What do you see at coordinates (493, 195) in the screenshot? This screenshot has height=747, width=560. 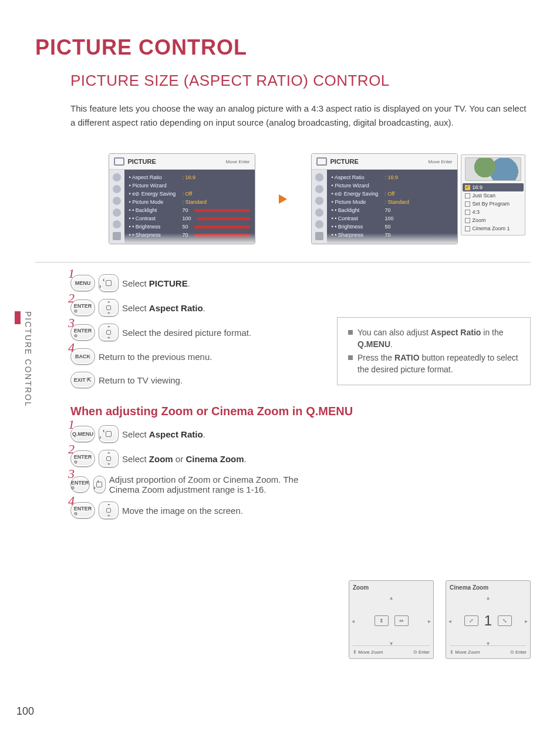 I see `osd-popup: 16:9Just ScanSet By Program4:3ZoomCinema…` at bounding box center [493, 195].